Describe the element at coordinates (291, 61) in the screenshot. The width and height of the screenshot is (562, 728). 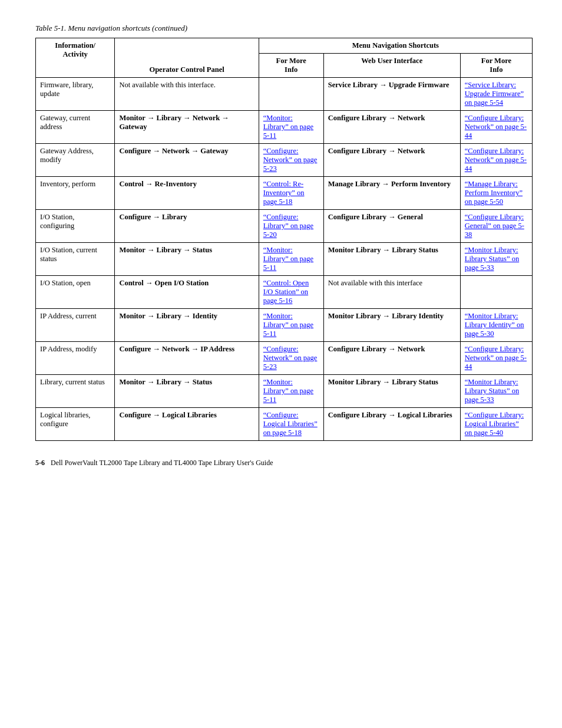
I see `more1-line1: For More` at that location.